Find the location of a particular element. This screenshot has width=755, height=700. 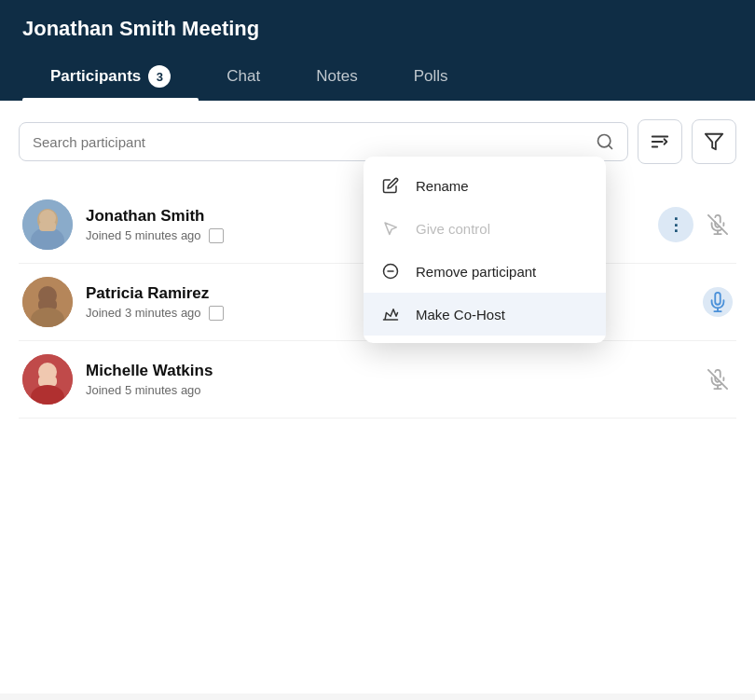

pencil-icon is located at coordinates (392, 185).